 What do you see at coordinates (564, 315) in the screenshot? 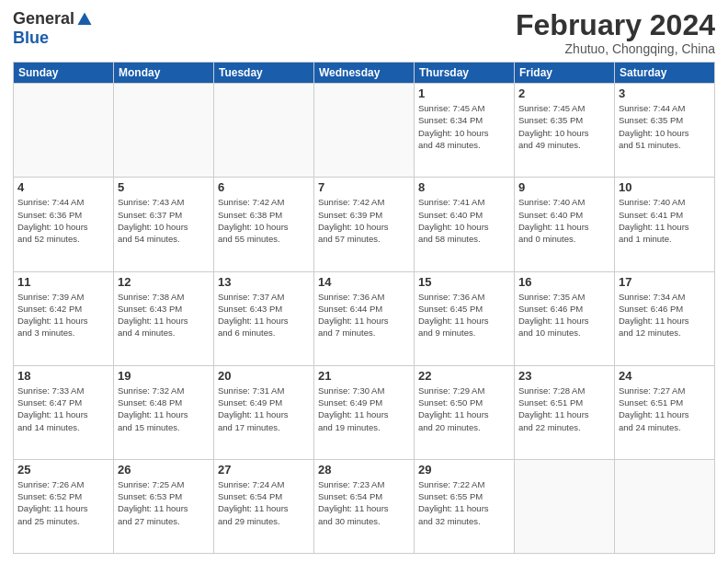
I see `day-info: Sunrise: 7:35 AM Sunset: 6:46 PM Dayligh…` at bounding box center [564, 315].